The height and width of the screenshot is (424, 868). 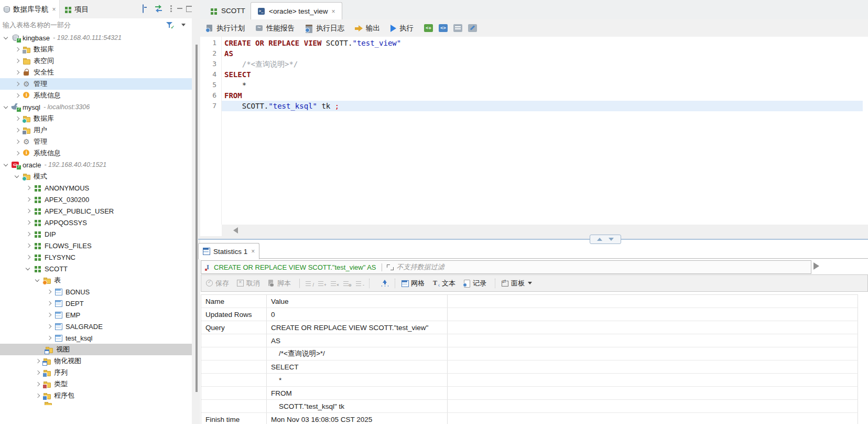 What do you see at coordinates (96, 176) in the screenshot?
I see `tree-item-schemas: 模式` at bounding box center [96, 176].